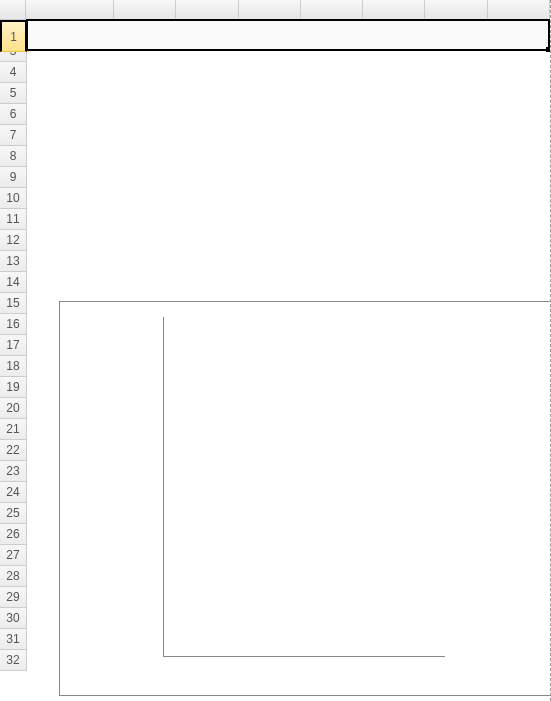 This screenshot has width=551, height=701. I want to click on row-header-14: 14, so click(14, 282).